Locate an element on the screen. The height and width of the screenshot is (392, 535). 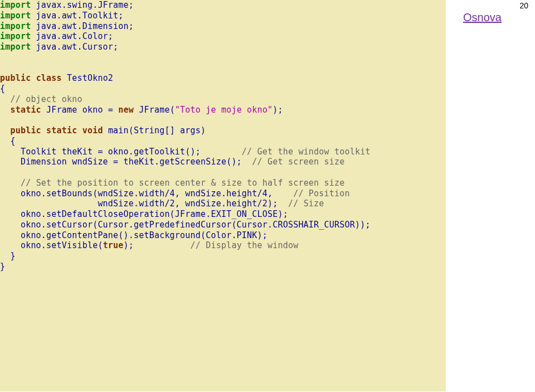
code-text: okno.setCursor(Cursor.getPredefinedCurso… is located at coordinates (185, 225).